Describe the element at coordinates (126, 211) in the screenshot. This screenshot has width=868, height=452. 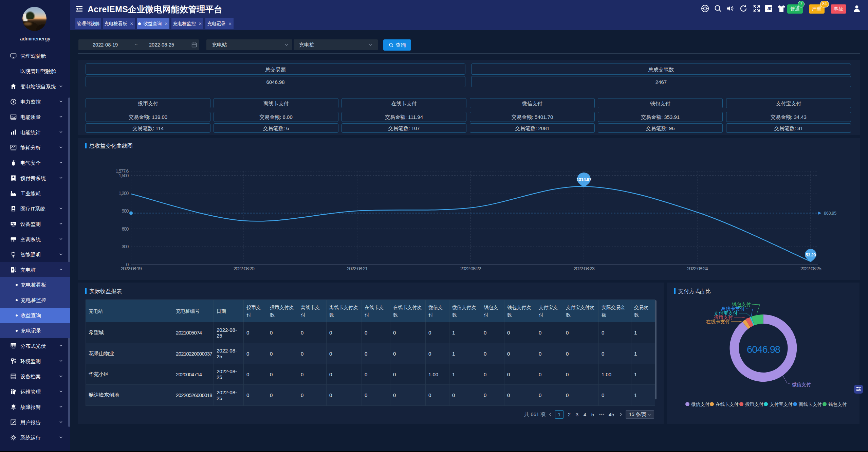
I see `svg-text: 900` at that location.